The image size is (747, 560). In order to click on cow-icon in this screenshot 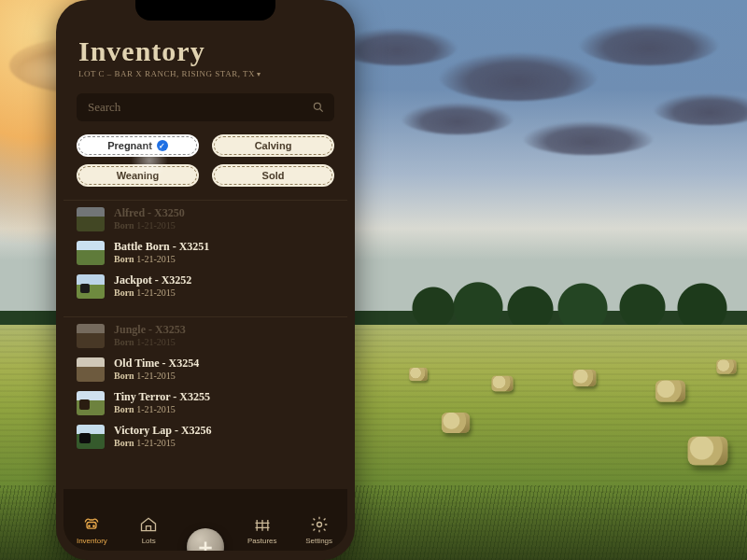, I will do `click(92, 525)`.